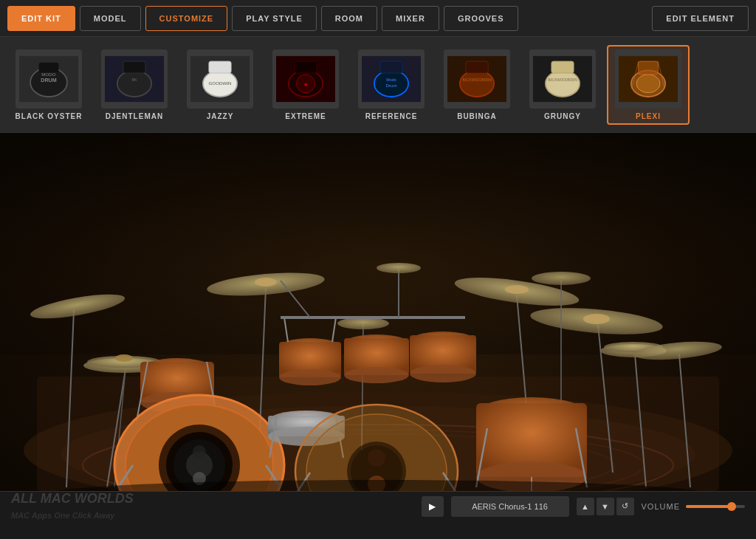  Describe the element at coordinates (49, 80) in the screenshot. I see `svg-text: DRUM` at that location.